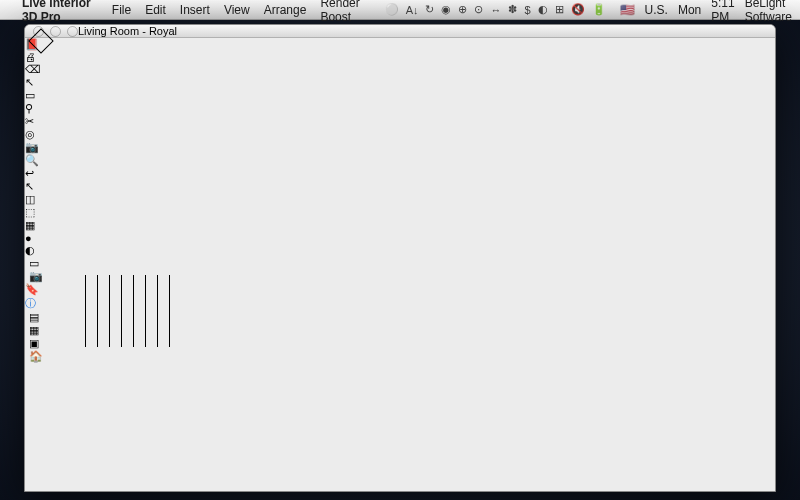 The width and height of the screenshot is (800, 500). Describe the element at coordinates (400, 212) in the screenshot. I see `view-plan: ⬚` at that location.